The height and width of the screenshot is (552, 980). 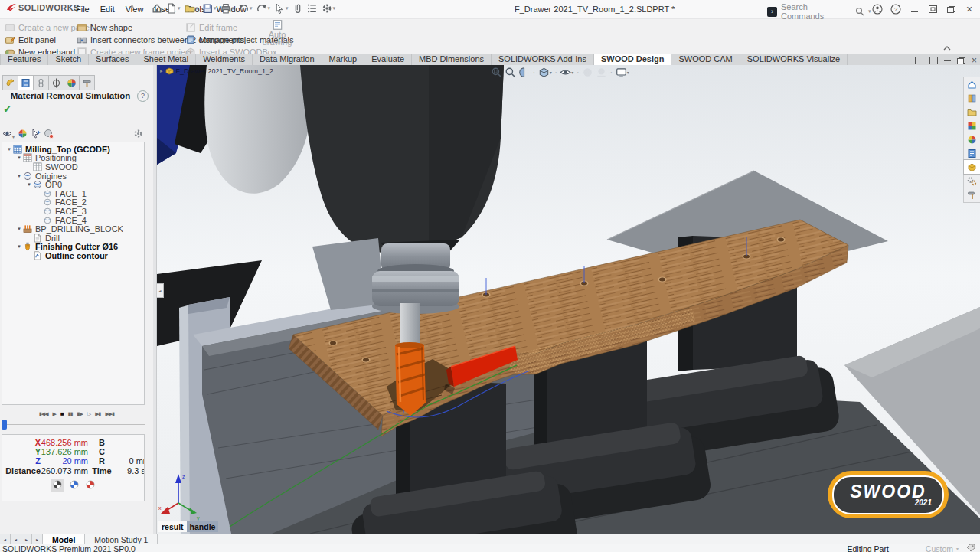 What do you see at coordinates (329, 8) in the screenshot?
I see `options-icon: ▾` at bounding box center [329, 8].